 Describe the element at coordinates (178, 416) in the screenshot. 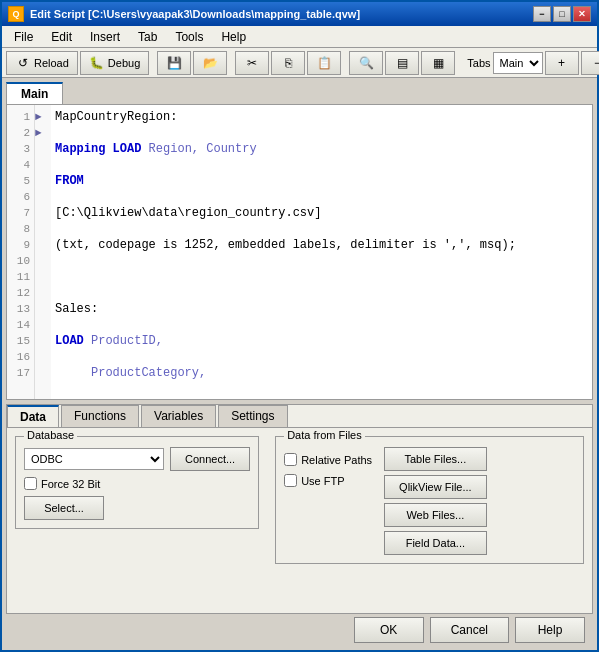

I see `tab-variables: Variables` at that location.